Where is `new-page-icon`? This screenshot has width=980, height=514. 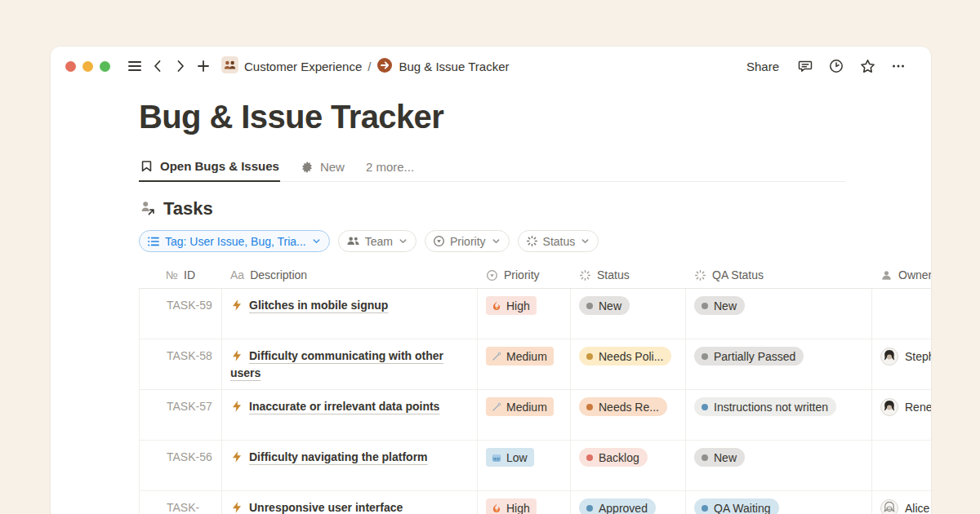 new-page-icon is located at coordinates (203, 66).